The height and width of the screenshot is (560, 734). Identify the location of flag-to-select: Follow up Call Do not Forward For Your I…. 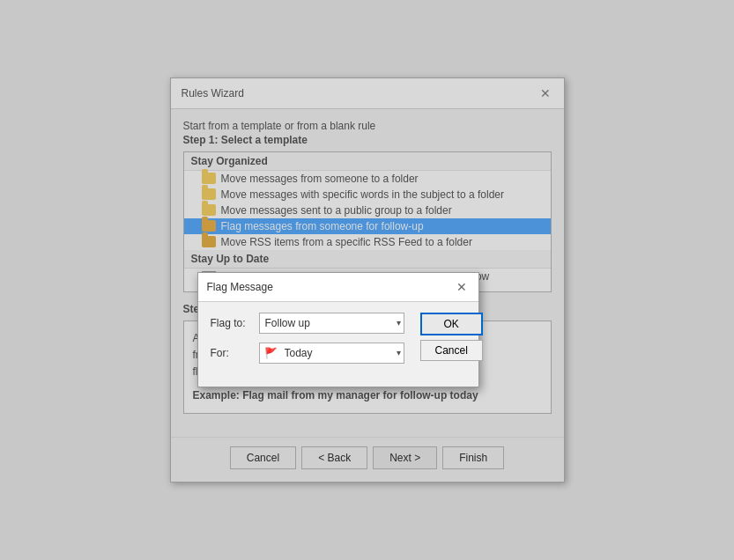
(331, 323).